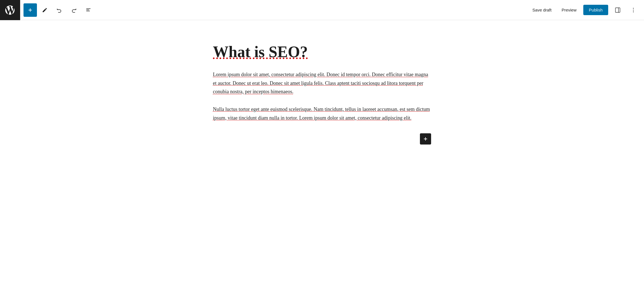 The image size is (644, 298). What do you see at coordinates (10, 10) in the screenshot?
I see `wp-logo-button` at bounding box center [10, 10].